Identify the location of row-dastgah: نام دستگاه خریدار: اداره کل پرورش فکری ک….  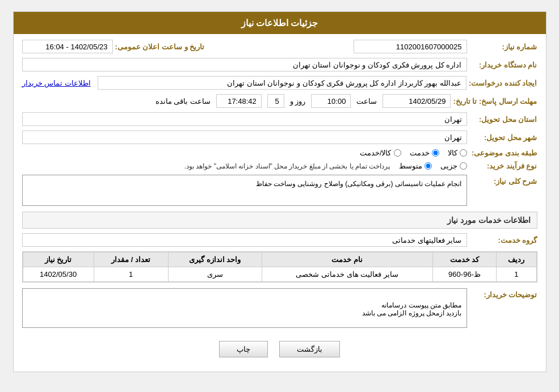
(280, 65).